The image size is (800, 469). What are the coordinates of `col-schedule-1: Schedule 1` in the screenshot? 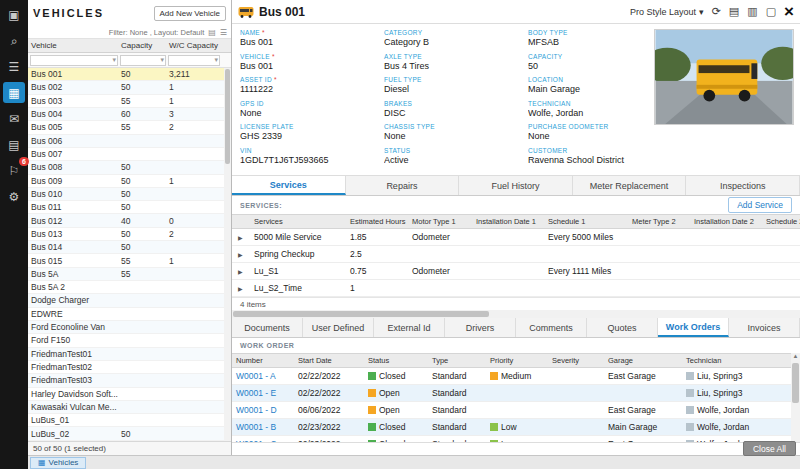 It's located at (586, 222).